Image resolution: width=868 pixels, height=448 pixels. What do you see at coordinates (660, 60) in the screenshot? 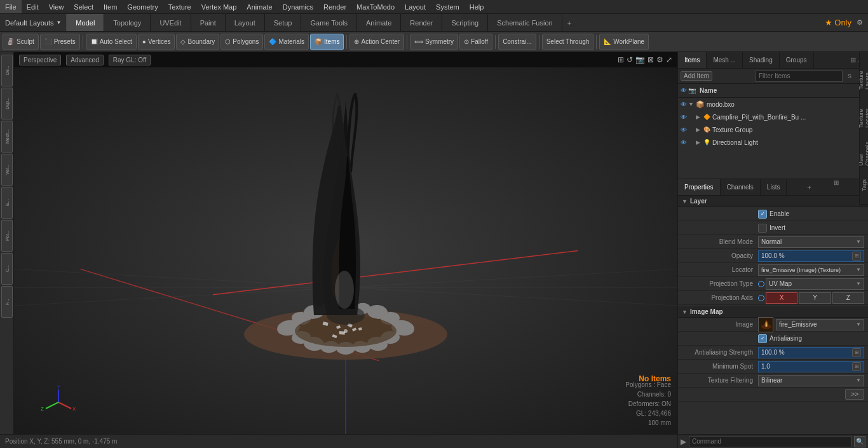
I see `viewport-icon-settings: ⚙` at bounding box center [660, 60].